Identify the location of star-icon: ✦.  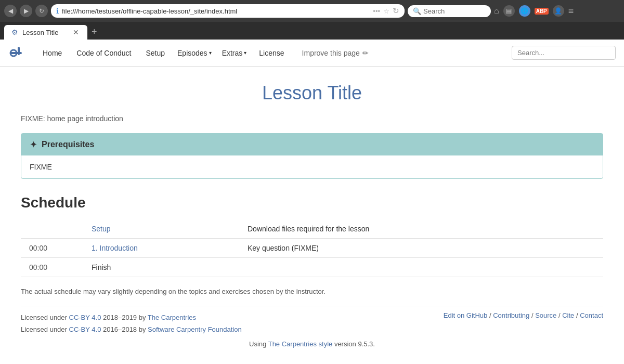
(33, 145).